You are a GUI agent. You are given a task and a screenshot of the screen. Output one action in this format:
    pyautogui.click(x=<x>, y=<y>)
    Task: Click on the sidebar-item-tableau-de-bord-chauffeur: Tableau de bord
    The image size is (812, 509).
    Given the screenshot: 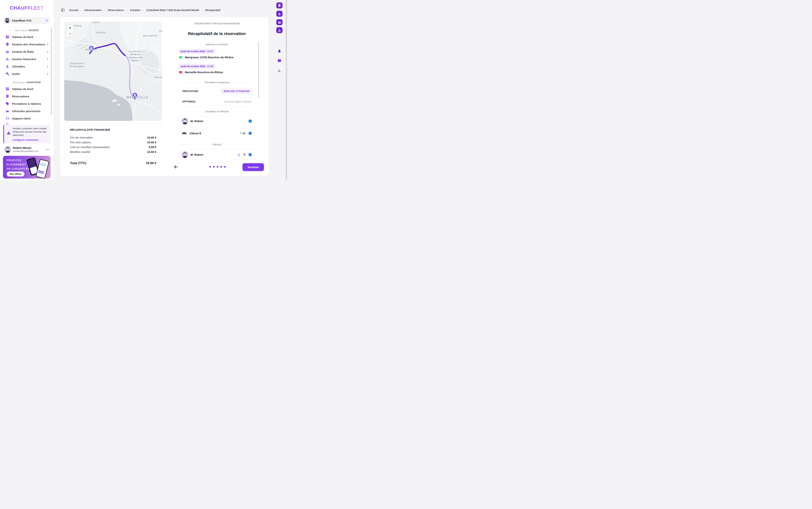 What is the action you would take?
    pyautogui.click(x=27, y=89)
    